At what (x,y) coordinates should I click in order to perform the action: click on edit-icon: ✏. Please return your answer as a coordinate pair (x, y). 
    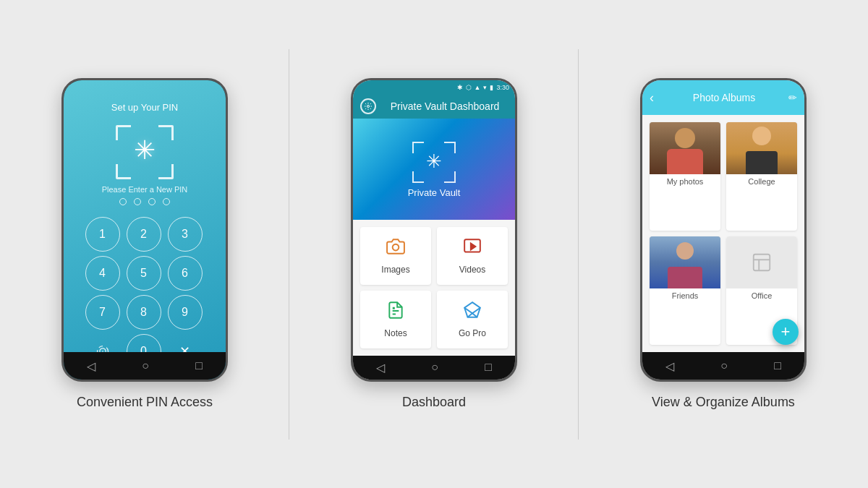
    Looking at the image, I should click on (793, 98).